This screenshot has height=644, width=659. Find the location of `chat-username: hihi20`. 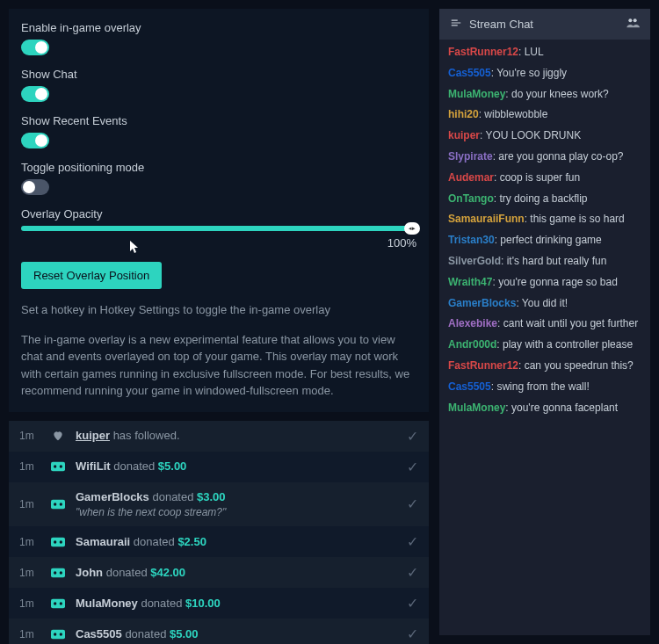

chat-username: hihi20 is located at coordinates (464, 114).